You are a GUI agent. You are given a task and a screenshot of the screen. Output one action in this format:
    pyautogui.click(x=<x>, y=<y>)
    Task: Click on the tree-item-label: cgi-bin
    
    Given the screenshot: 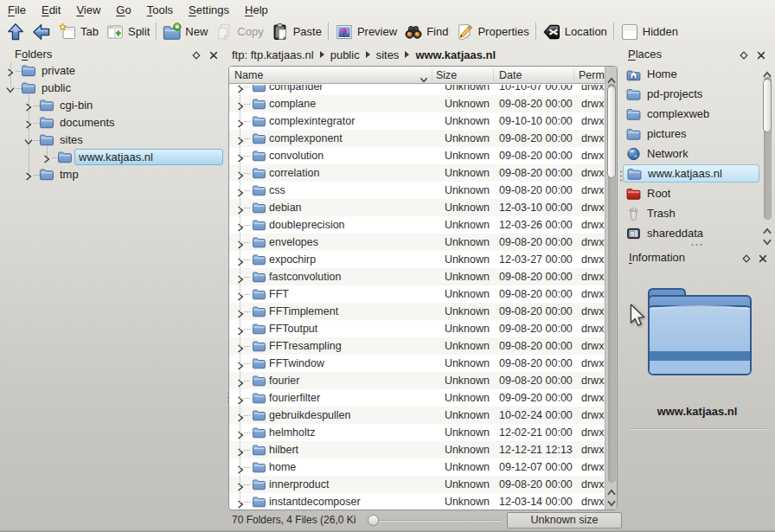 What is the action you would take?
    pyautogui.click(x=76, y=106)
    